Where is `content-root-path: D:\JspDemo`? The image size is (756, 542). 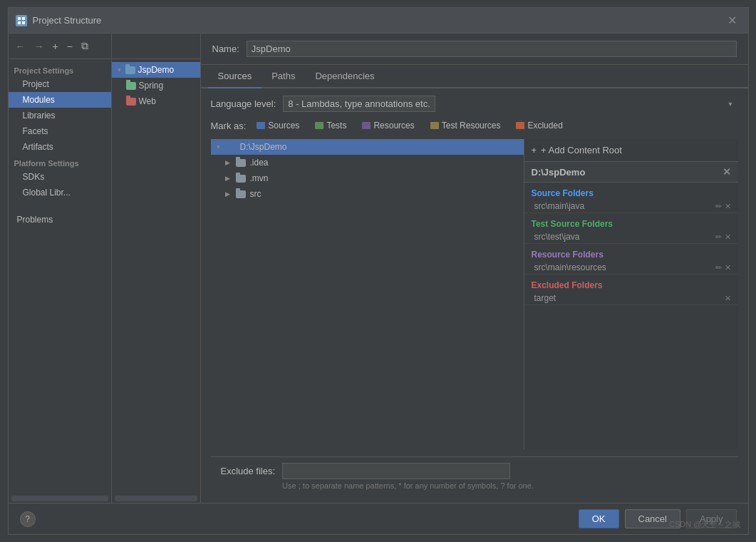
content-root-path: D:\JspDemo is located at coordinates (559, 173).